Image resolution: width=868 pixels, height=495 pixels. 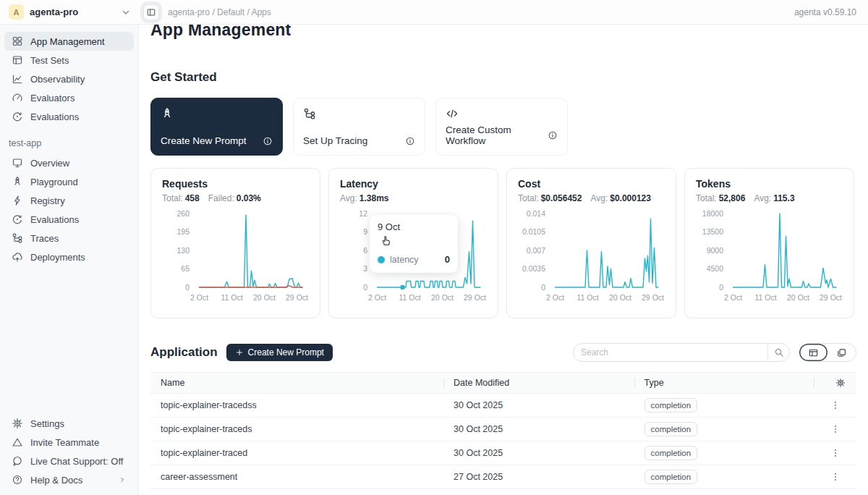 I want to click on rocket-icon, so click(x=17, y=182).